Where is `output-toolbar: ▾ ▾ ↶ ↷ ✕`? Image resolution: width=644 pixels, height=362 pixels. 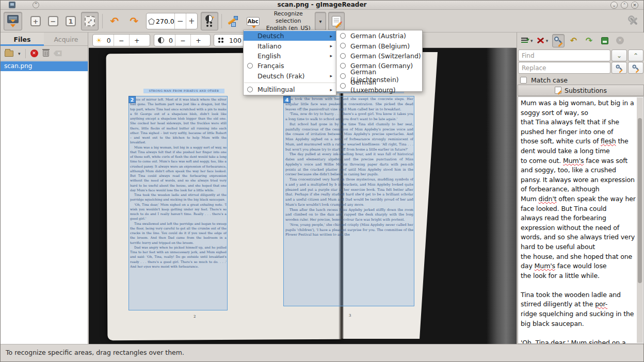 output-toolbar: ▾ ▾ ↶ ↷ ✕ is located at coordinates (581, 40).